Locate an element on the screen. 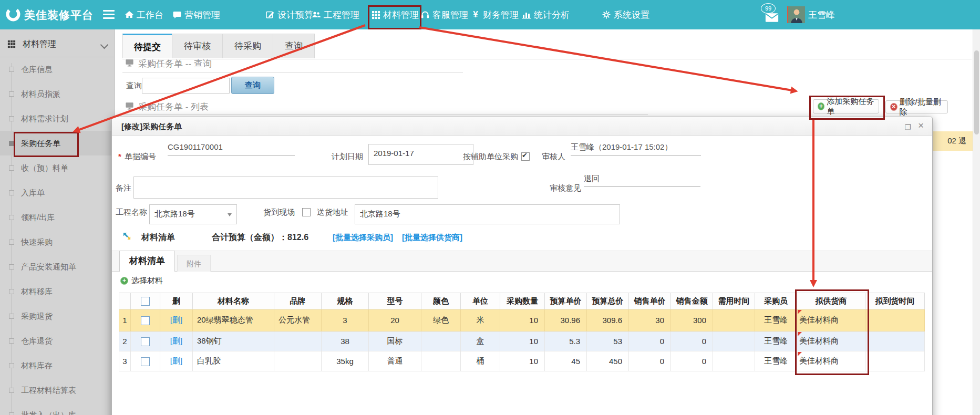  cell: 美佳材料商 is located at coordinates (831, 320).